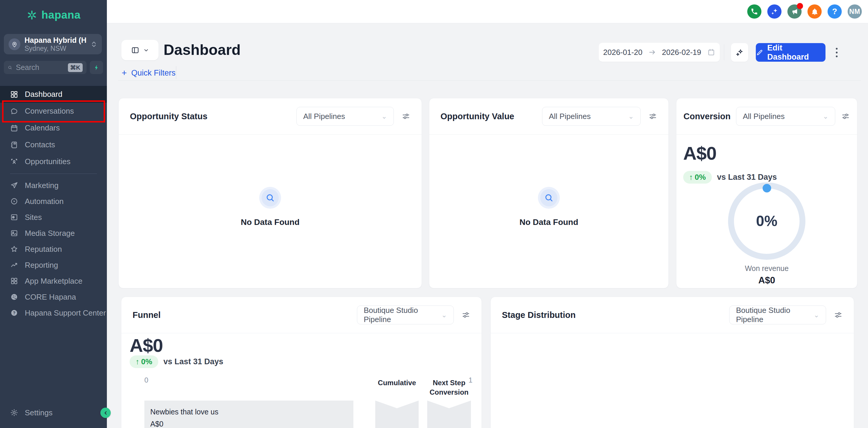  What do you see at coordinates (53, 94) in the screenshot?
I see `sidebar-item-dashboard: Dashboard` at bounding box center [53, 94].